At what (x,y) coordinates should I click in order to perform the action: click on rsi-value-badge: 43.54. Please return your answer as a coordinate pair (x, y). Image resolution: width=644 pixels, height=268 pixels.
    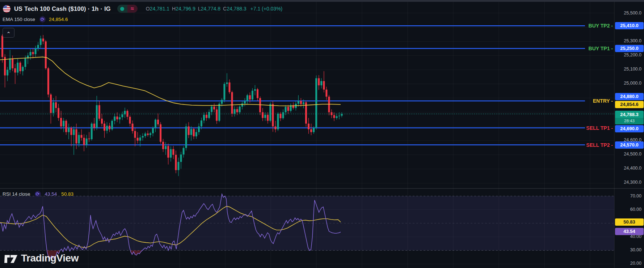
    Looking at the image, I should click on (629, 231).